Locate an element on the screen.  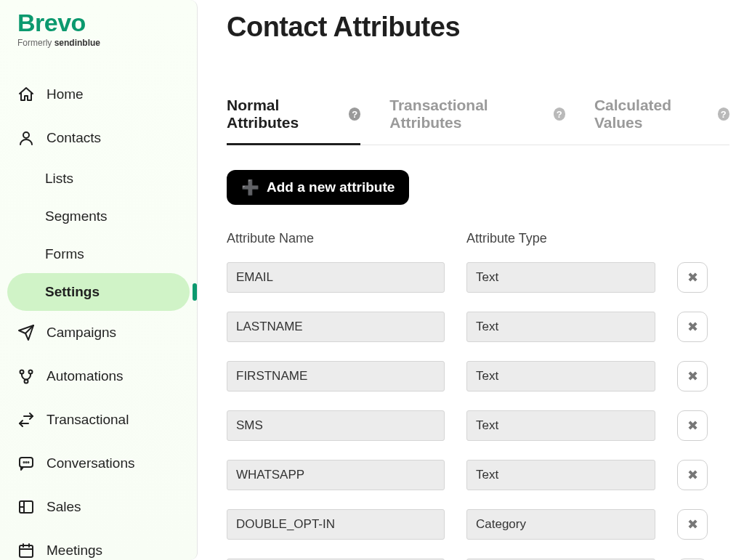
brand-tagline-bold: sendinblue is located at coordinates (77, 43).